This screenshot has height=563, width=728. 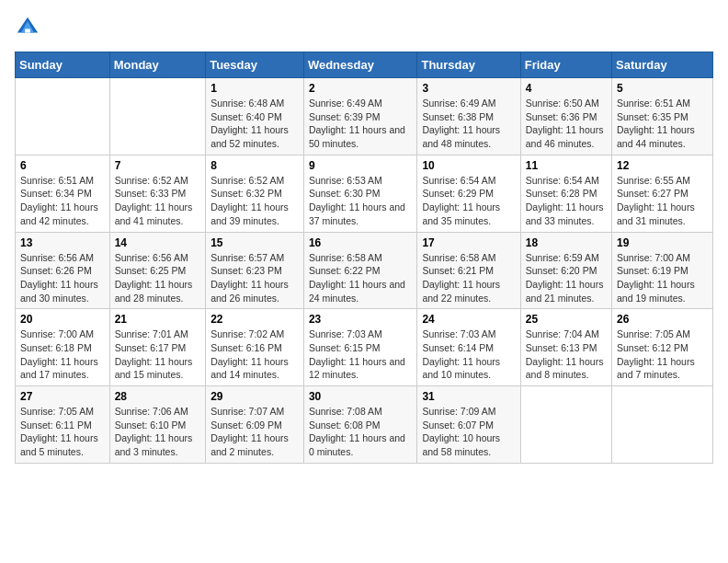 I want to click on day-info: Sunrise: 6:55 AM Sunset: 6:27 PM Dayligh…, so click(x=662, y=201).